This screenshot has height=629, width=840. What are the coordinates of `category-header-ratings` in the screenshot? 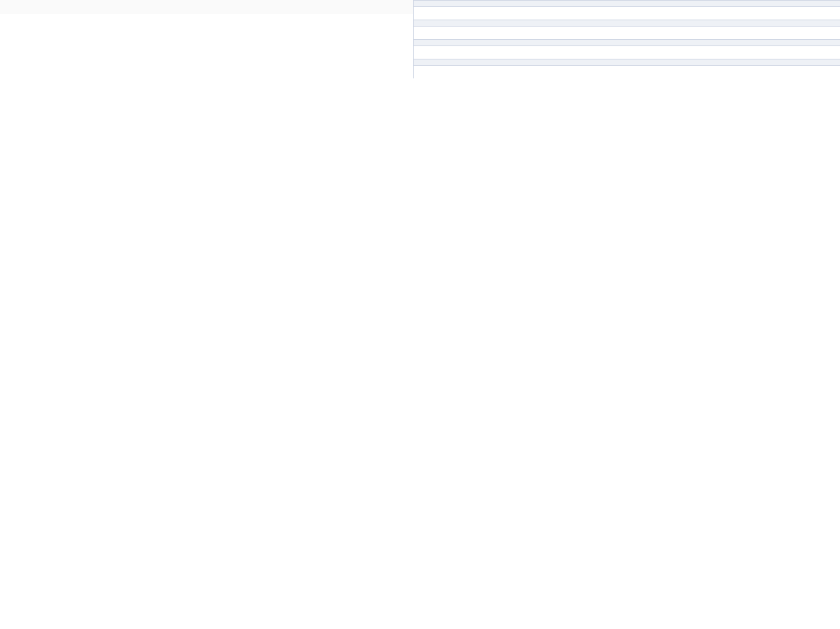 It's located at (627, 62).